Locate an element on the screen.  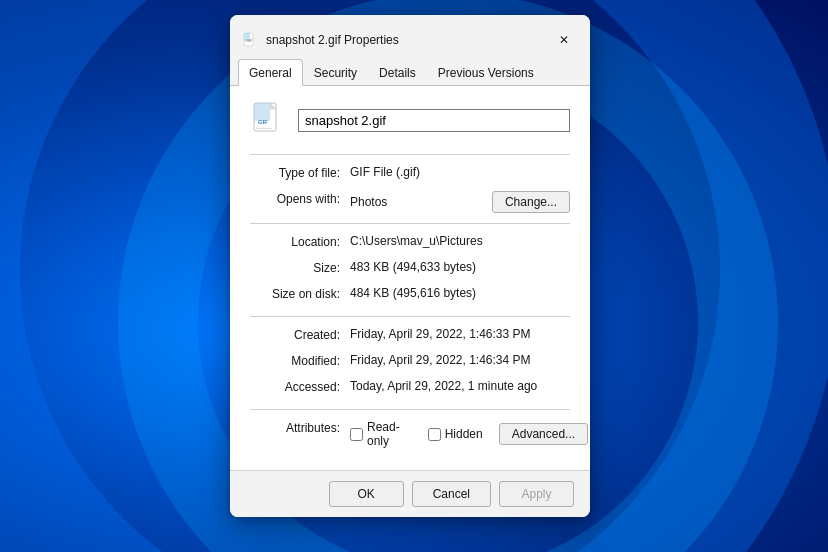
prop-row-type: Type of file: GIF File (.gif) is located at coordinates (410, 175).